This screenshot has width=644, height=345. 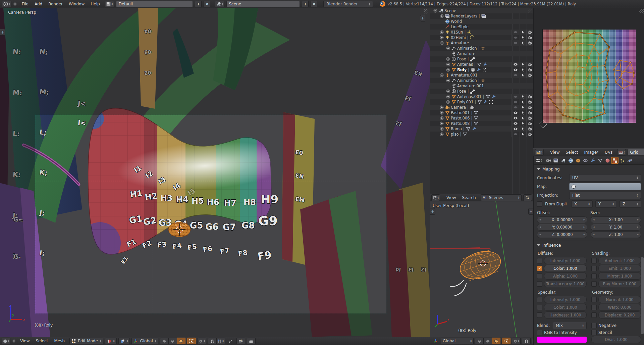 I want to click on outliner-row-pasto-001: Pasto.001|, so click(x=482, y=113).